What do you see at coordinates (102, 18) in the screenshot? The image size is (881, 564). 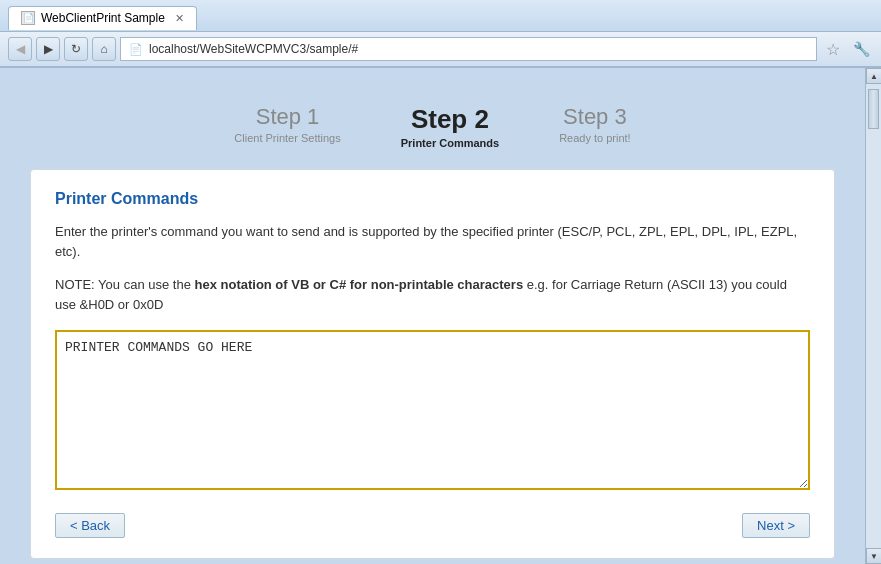 I see `browser-tab: 📄 WebClientPrint Sample ✕` at bounding box center [102, 18].